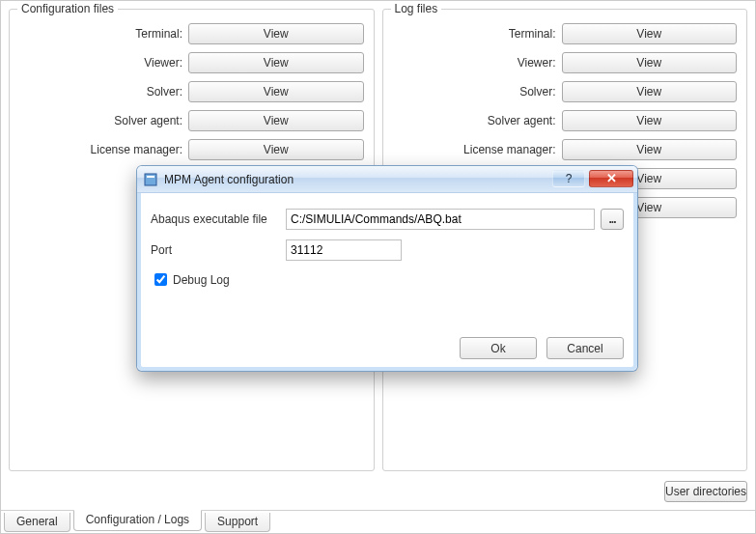 The image size is (756, 534). Describe the element at coordinates (612, 219) in the screenshot. I see `browse-button: ...` at that location.